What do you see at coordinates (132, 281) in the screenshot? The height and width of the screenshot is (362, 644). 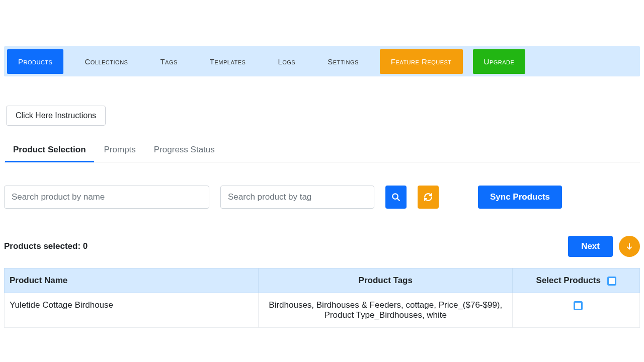 I see `th-product-name: Product Name` at bounding box center [132, 281].